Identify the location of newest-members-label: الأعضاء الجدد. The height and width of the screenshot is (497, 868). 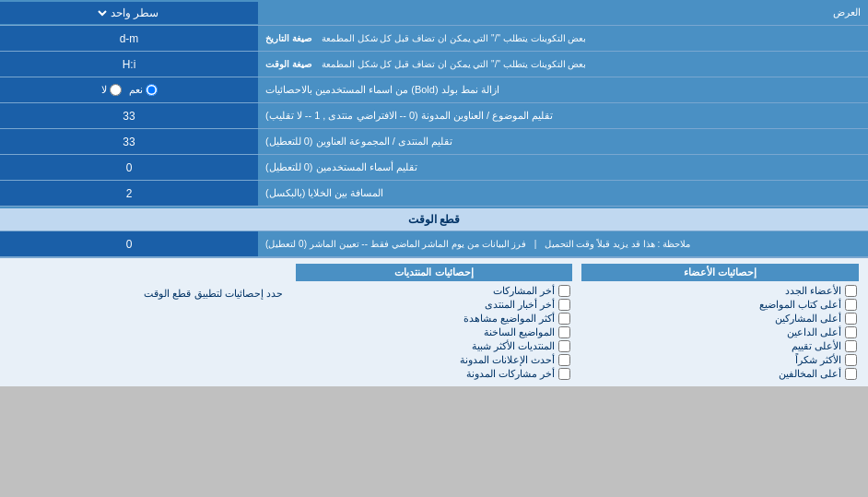
(813, 291).